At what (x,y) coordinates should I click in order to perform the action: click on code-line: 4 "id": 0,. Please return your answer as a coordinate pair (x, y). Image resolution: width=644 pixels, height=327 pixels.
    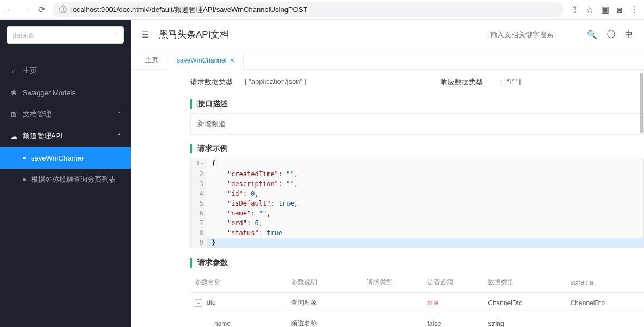
    Looking at the image, I should click on (417, 194).